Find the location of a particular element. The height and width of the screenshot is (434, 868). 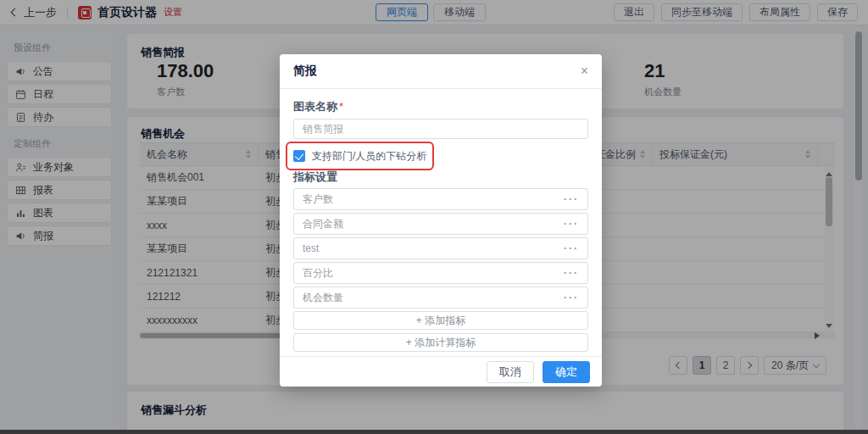

metric-setting-row: test··· is located at coordinates (441, 248).